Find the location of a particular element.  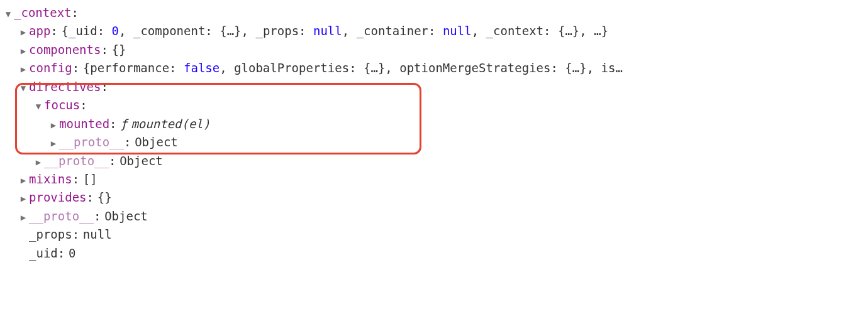

preview-value: false is located at coordinates (201, 68).